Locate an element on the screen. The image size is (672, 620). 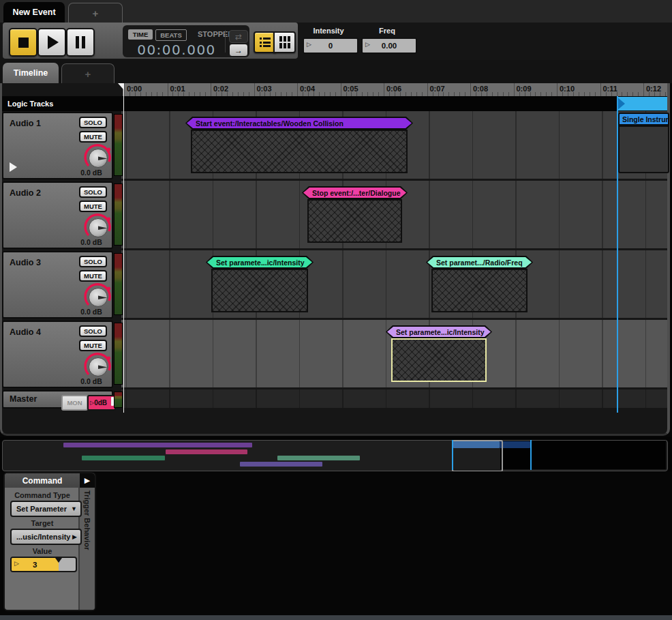
ruler-tick-label: 0:01 is located at coordinates (178, 89).